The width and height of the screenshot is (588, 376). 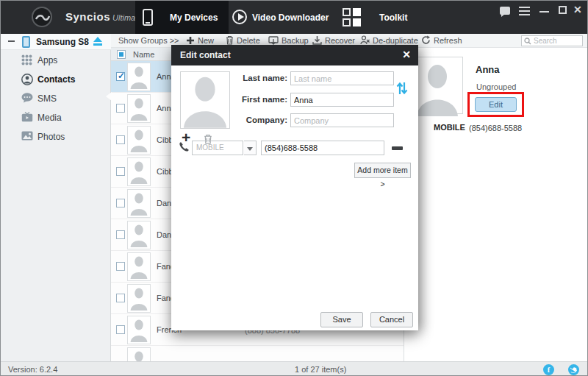 I want to click on tab-my-devices: My Devices, so click(x=182, y=18).